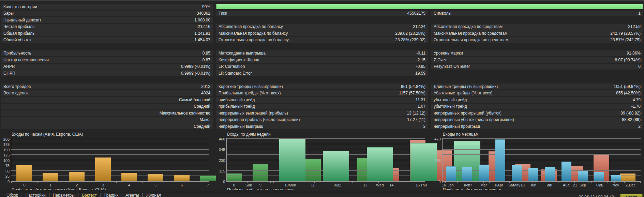 The width and height of the screenshot is (644, 197). What do you see at coordinates (242, 53) in the screenshot?
I see `stat-label: Матожидание выигрыша` at bounding box center [242, 53].